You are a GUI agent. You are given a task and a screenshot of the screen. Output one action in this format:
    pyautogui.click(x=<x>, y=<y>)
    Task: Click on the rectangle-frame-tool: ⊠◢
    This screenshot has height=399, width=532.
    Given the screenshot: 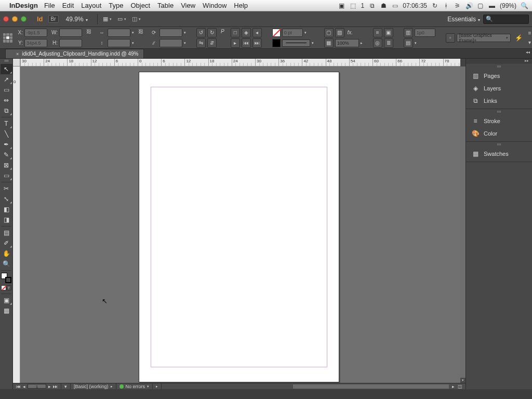 What is the action you would take?
    pyautogui.click(x=6, y=165)
    